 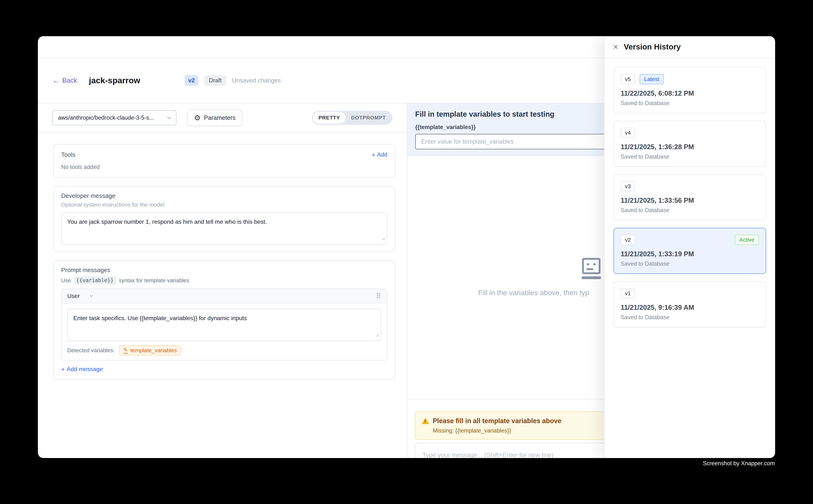 I want to click on message-body: Enter task specifics. Use {{template_var…, so click(x=224, y=332).